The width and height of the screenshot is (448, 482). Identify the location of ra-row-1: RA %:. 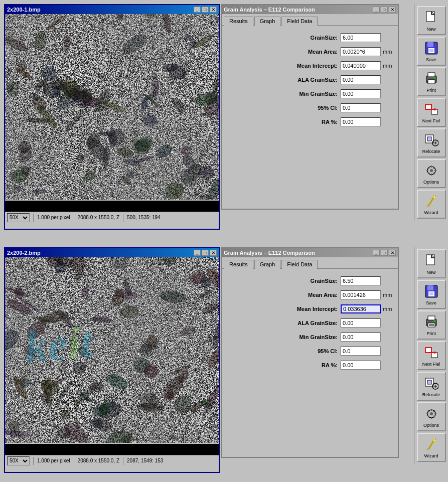
(310, 122).